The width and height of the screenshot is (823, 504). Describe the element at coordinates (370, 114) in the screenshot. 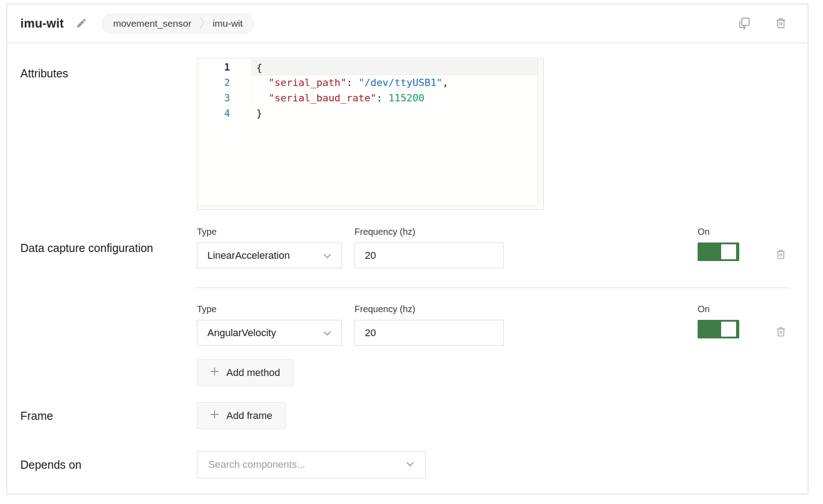

I see `code-line: 4 }` at that location.